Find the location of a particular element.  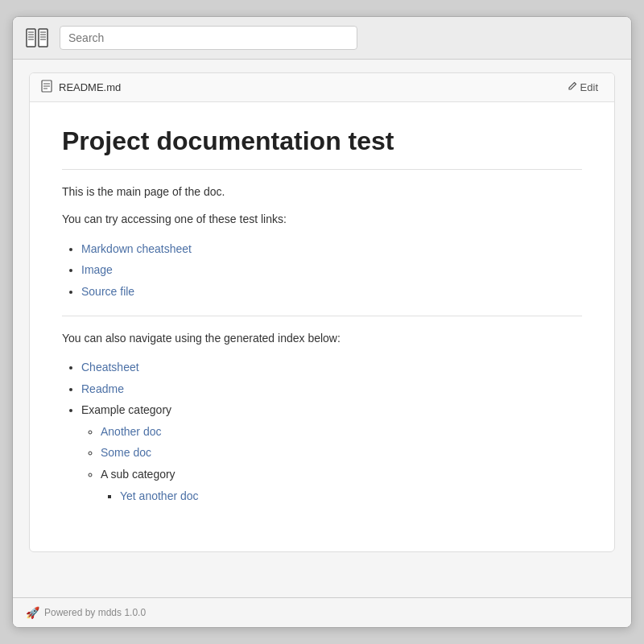

cheatsheet-link: Cheatsheet is located at coordinates (110, 367).